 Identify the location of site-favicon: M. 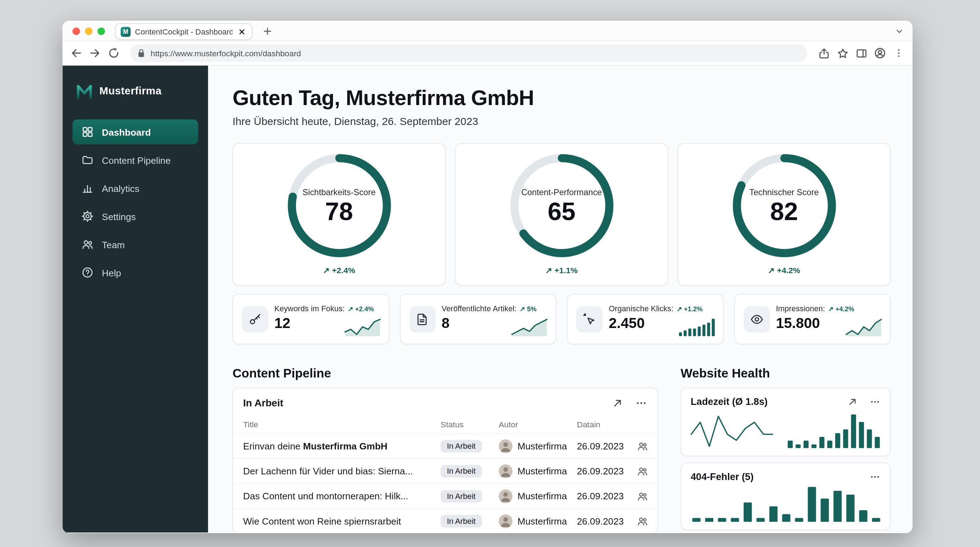
(126, 32).